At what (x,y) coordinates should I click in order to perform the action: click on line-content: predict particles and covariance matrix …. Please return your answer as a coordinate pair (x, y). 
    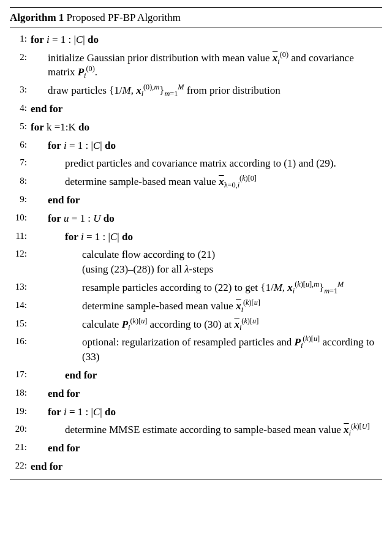
    Looking at the image, I should click on (206, 164).